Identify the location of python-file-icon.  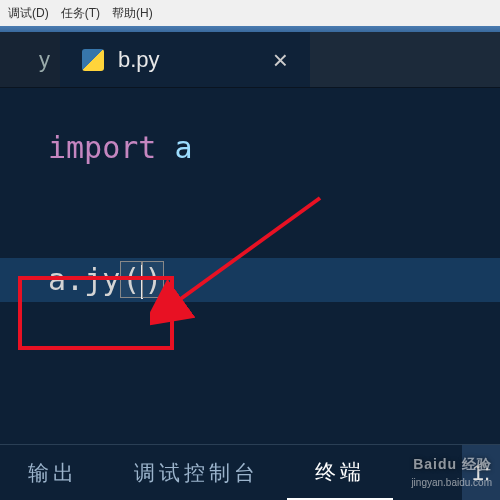
(93, 60).